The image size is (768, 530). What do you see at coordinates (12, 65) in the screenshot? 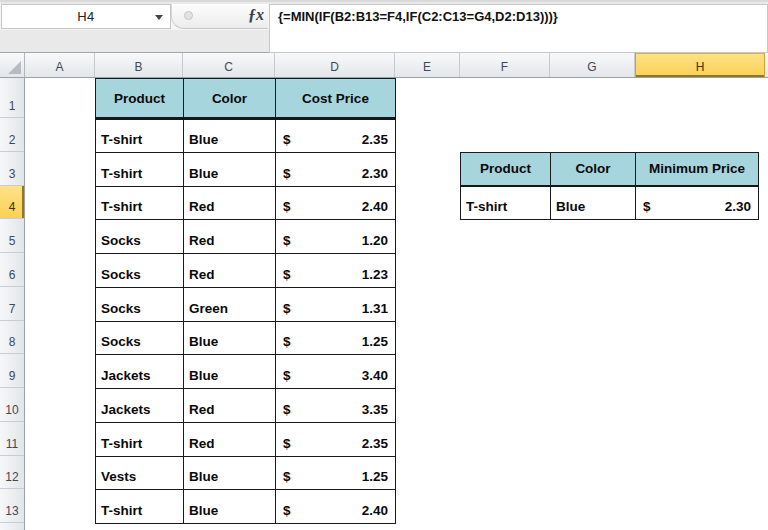
I see `select-all-corner` at bounding box center [12, 65].